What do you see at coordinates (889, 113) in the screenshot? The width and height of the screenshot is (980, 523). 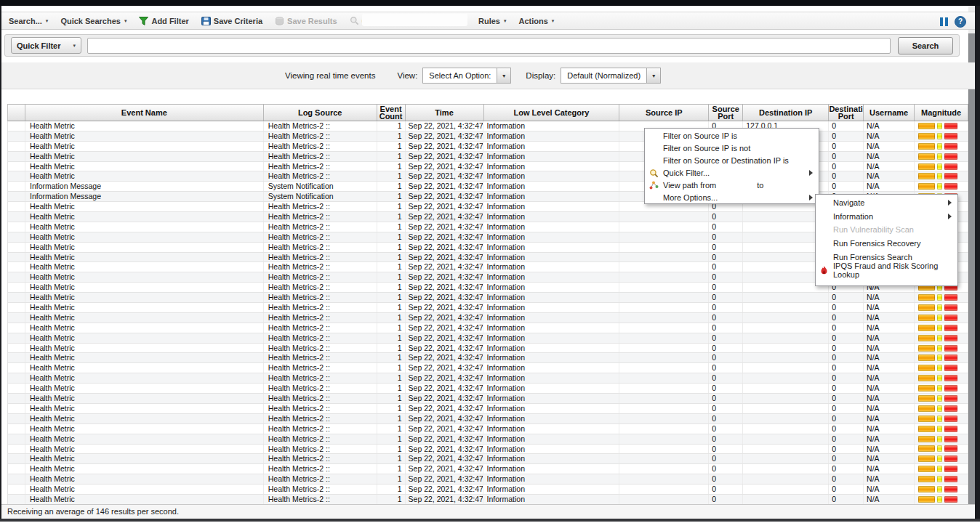 I see `column-header-username: Username` at bounding box center [889, 113].